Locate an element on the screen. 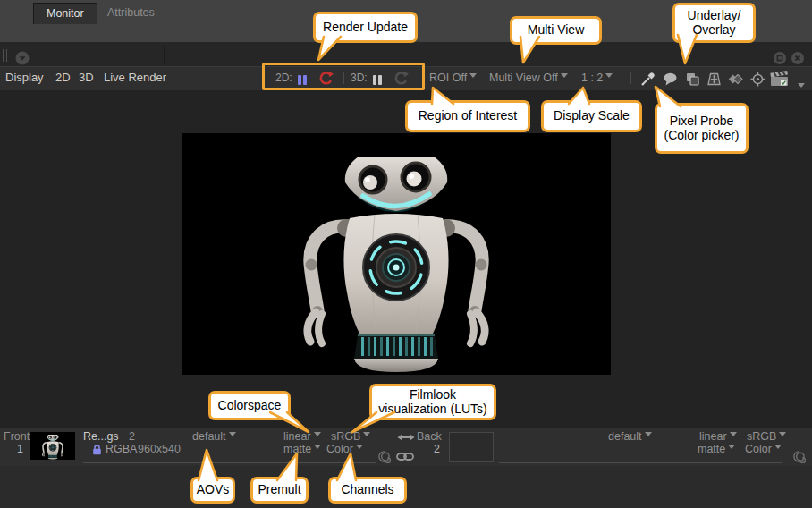  pane-menu-button is located at coordinates (22, 58).